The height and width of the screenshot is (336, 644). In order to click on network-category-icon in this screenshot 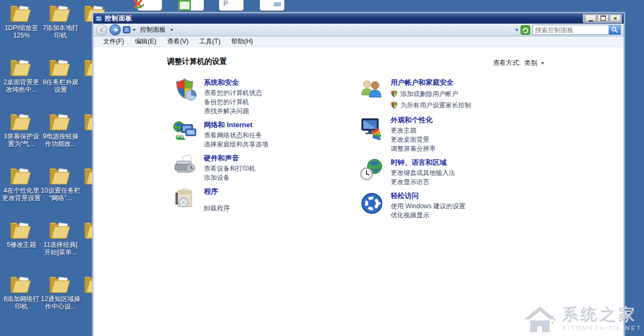, I will do `click(185, 133)`.